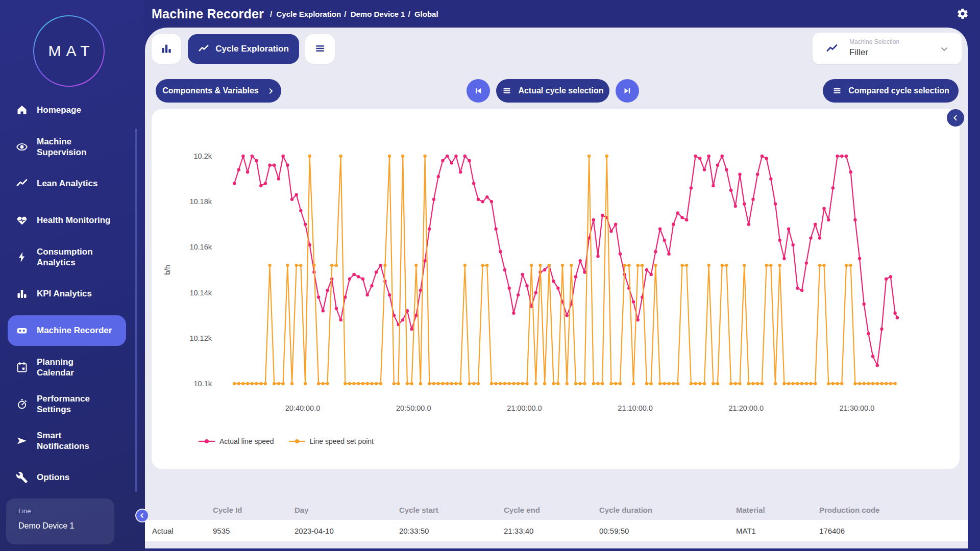  Describe the element at coordinates (423, 14) in the screenshot. I see `breadcrumb-item: / Global` at that location.